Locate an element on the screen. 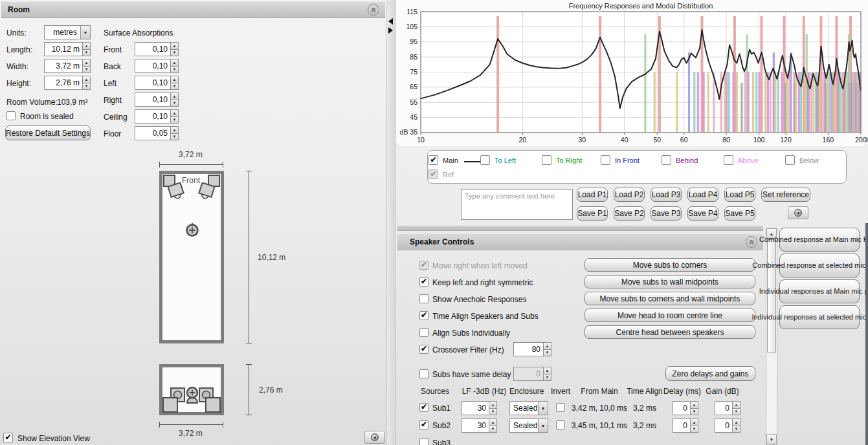 The image size is (868, 445). save-preset-button-1: Save P1 is located at coordinates (592, 213).